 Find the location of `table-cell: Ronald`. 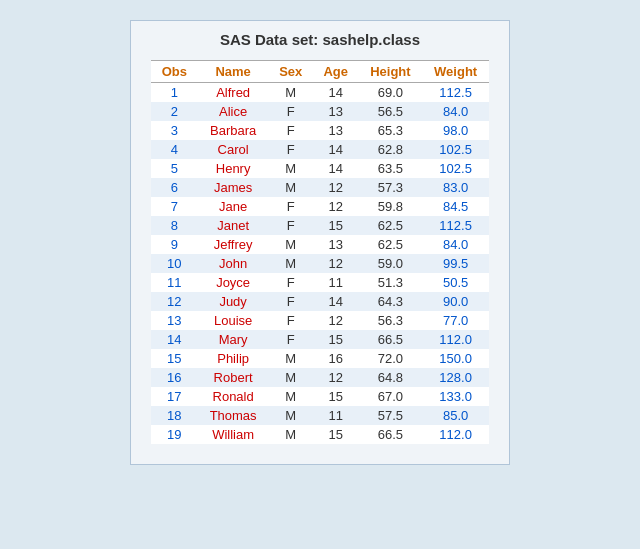

table-cell: Ronald is located at coordinates (234, 396).